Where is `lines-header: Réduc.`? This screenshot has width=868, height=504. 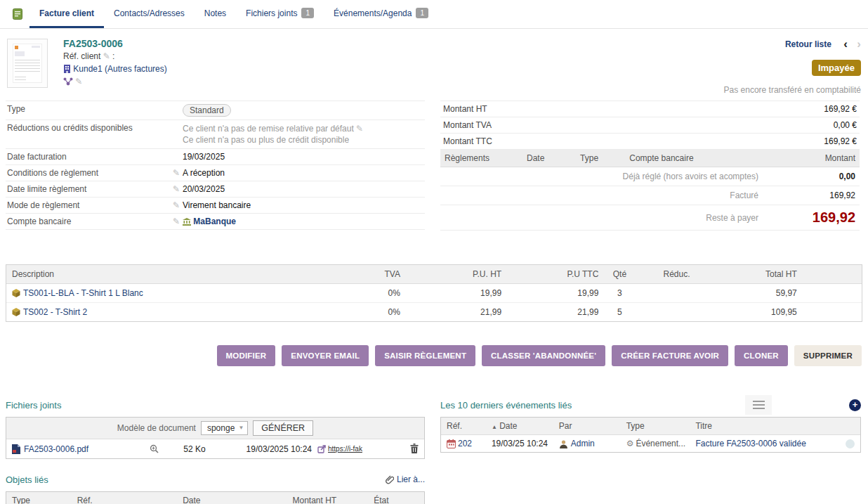
lines-header: Réduc. is located at coordinates (676, 274).